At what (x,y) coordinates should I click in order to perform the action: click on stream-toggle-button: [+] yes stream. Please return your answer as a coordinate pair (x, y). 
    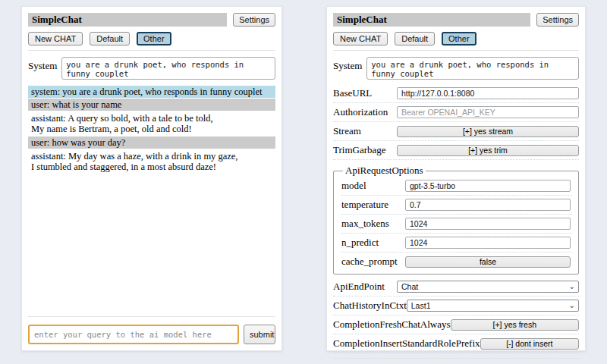
    Looking at the image, I should click on (488, 132).